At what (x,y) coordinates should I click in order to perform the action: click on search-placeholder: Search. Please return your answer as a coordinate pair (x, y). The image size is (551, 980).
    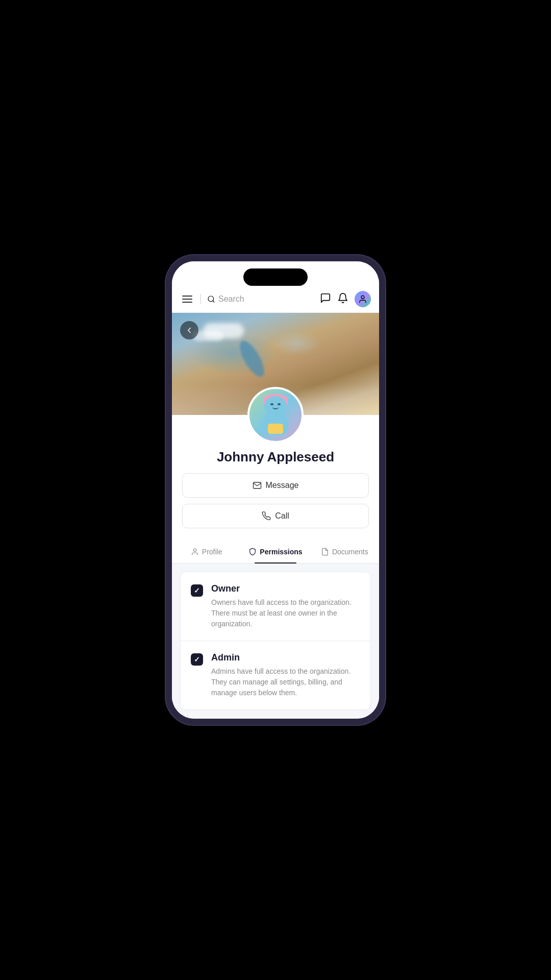
    Looking at the image, I should click on (232, 299).